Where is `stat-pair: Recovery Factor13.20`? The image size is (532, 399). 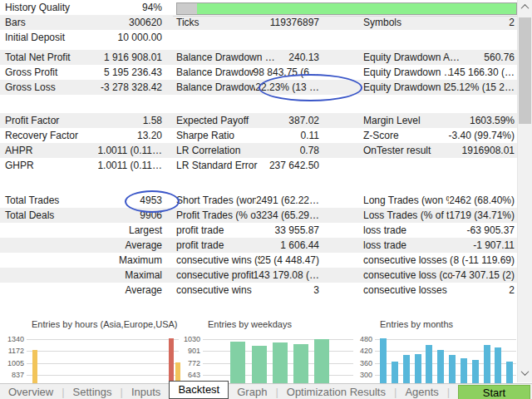
stat-pair: Recovery Factor13.20 is located at coordinates (84, 135).